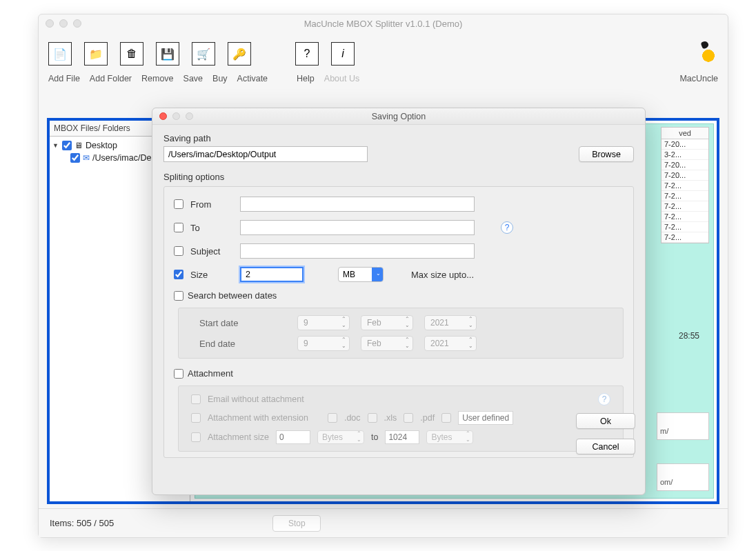 The height and width of the screenshot is (551, 756). What do you see at coordinates (196, 437) in the screenshot?
I see `att-size-checkbox` at bounding box center [196, 437].